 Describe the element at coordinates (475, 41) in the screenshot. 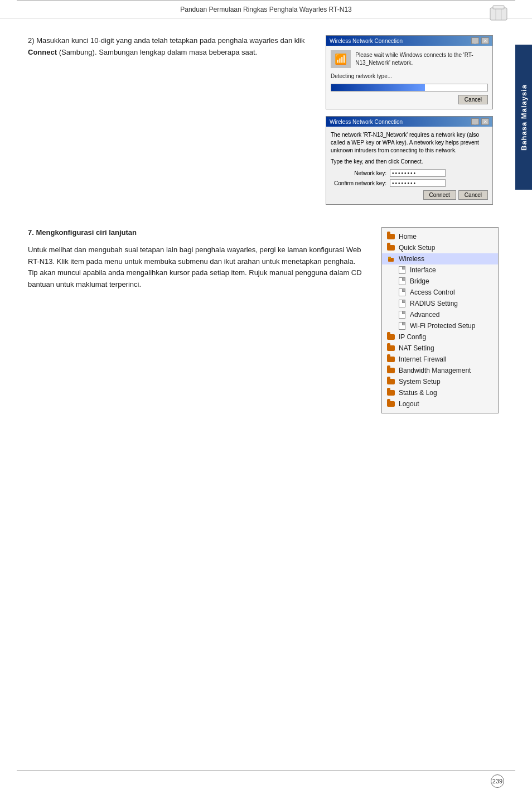

I see `dialog1-minimize-btn: _` at that location.